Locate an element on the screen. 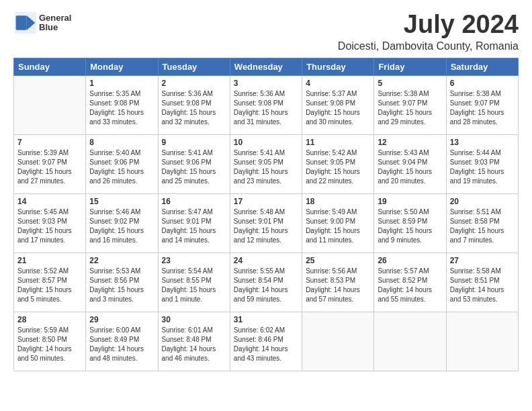  day-number: 10 is located at coordinates (266, 142).